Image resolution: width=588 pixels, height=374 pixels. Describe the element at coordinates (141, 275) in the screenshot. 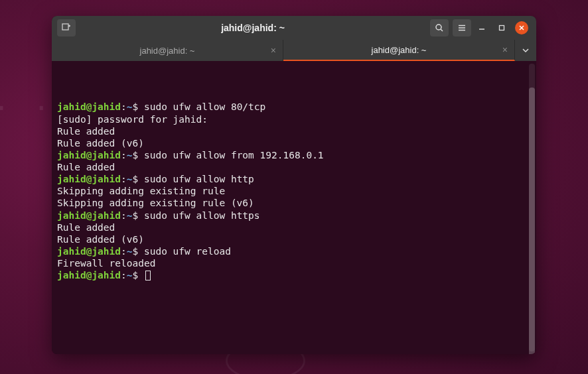

I see `command-text` at that location.